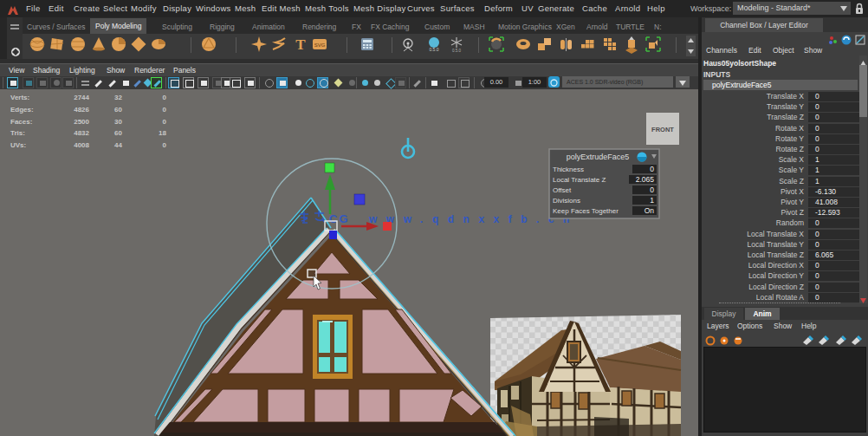 The height and width of the screenshot is (436, 868). I want to click on svg-text: Faces:, so click(21, 121).